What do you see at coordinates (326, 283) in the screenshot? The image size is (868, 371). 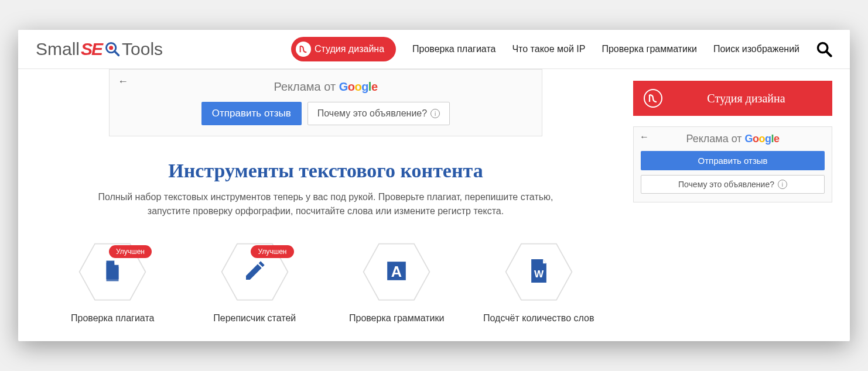 I see `tool-grid: Улучшен Проверка плагиата Улучшен` at bounding box center [326, 283].